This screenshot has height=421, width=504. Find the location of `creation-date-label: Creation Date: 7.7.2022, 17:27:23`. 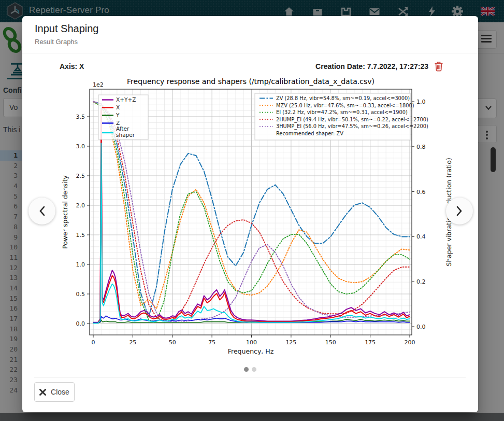

creation-date-label: Creation Date: 7.7.2022, 17:27:23 is located at coordinates (372, 66).